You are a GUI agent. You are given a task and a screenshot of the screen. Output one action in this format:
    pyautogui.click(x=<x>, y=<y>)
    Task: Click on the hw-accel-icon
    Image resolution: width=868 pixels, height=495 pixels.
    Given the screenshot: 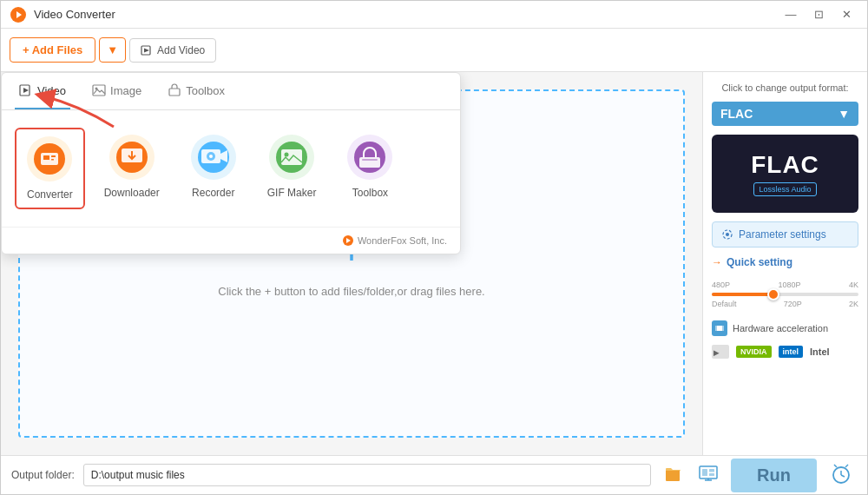 What is the action you would take?
    pyautogui.click(x=720, y=328)
    